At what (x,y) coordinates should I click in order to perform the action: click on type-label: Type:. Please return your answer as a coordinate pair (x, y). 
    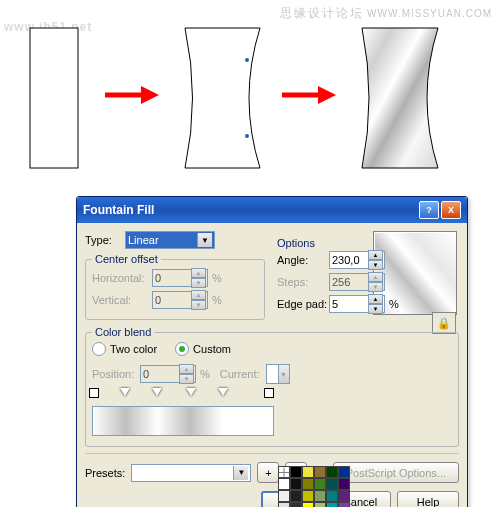
    Looking at the image, I should click on (105, 240).